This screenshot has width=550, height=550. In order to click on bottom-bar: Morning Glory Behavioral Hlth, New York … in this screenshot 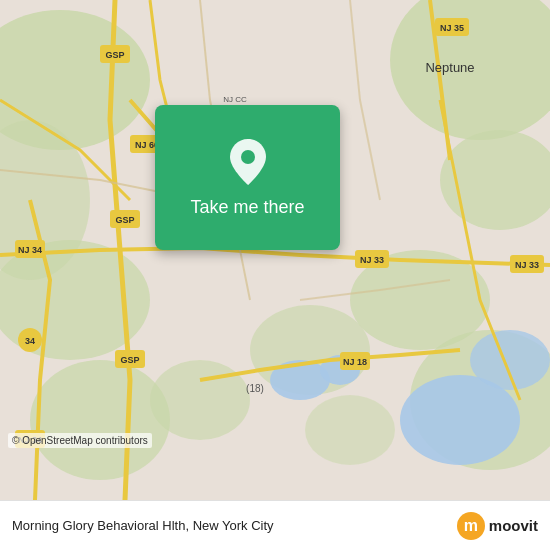, I will do `click(275, 525)`.